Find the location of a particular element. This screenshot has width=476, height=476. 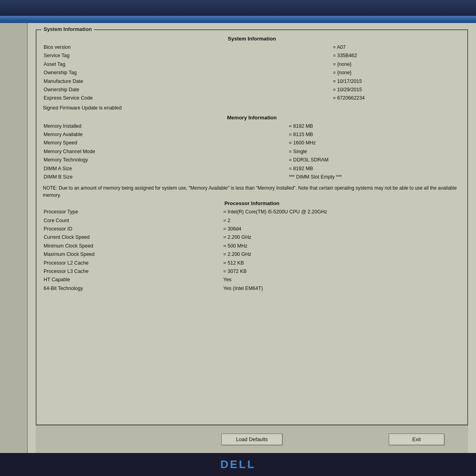

field-label: Asset Tag is located at coordinates (186, 64).